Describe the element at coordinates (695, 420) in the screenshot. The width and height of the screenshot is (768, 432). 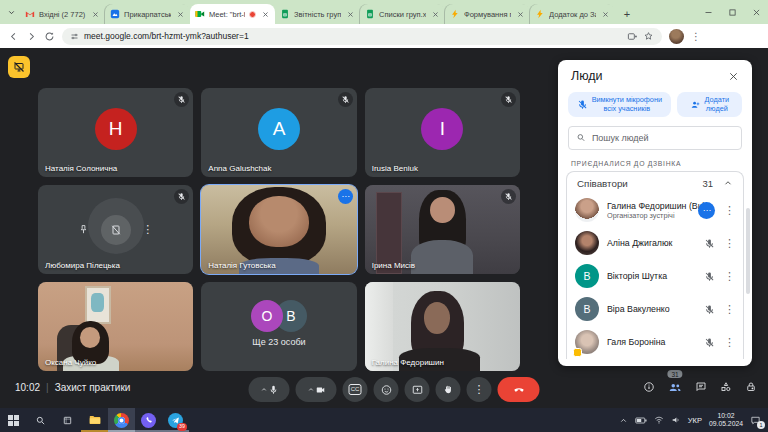
I see `language-indicator: УКР` at that location.